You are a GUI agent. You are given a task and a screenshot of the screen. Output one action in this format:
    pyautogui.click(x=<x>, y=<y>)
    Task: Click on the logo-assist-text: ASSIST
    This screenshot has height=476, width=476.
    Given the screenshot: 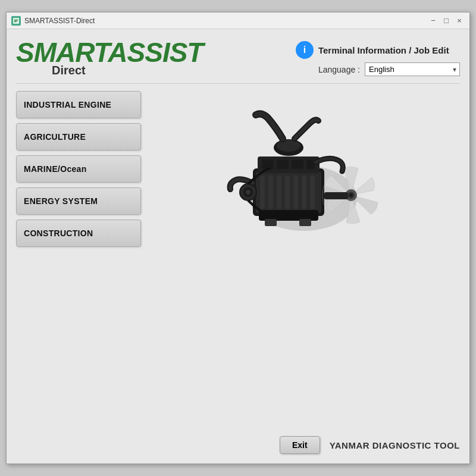 What is the action you would take?
    pyautogui.click(x=155, y=52)
    